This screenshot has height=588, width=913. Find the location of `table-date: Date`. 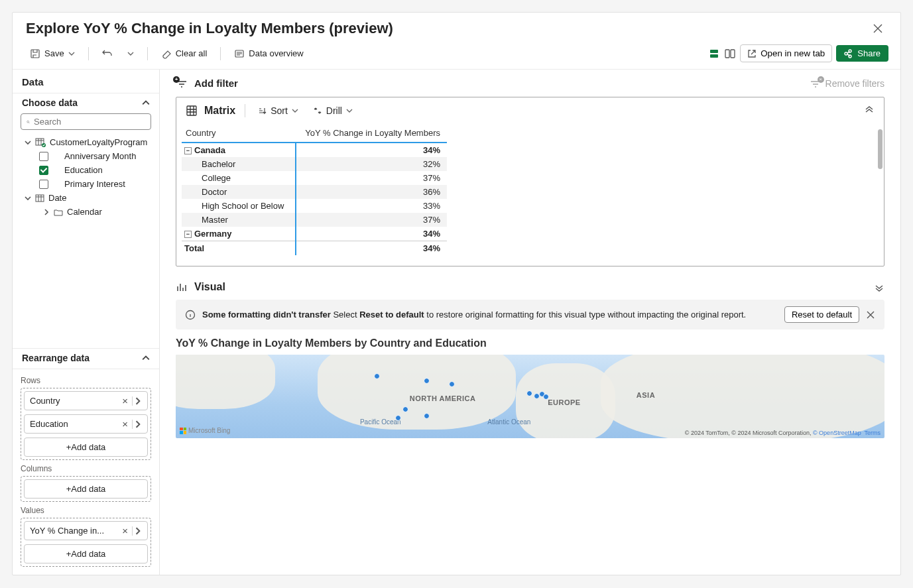

table-date: Date is located at coordinates (88, 198).